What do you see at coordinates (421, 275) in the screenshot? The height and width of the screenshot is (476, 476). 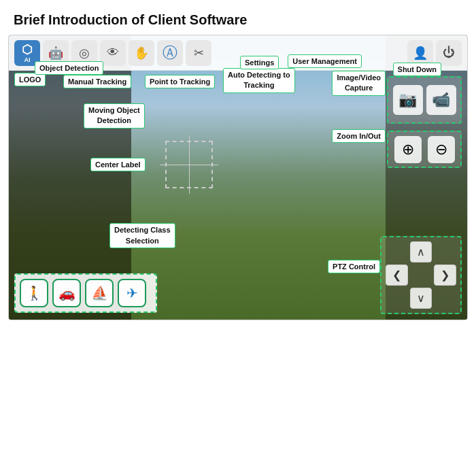 I see `ptz-control-box: ∧ ❮ ❯ ∨` at bounding box center [421, 275].